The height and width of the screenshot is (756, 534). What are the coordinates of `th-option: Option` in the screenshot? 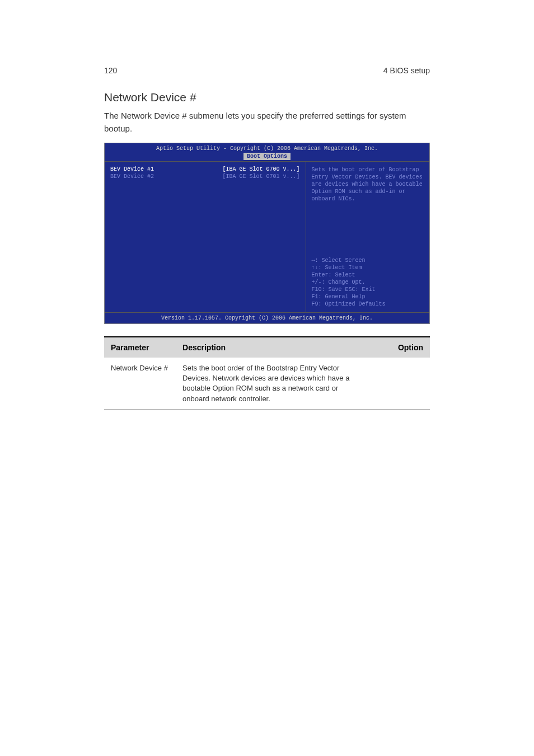 It's located at (397, 347).